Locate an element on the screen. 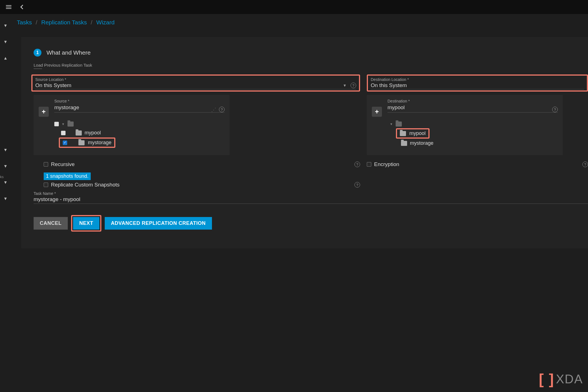 The height and width of the screenshot is (392, 588). source-input: mystorage is located at coordinates (131, 108).